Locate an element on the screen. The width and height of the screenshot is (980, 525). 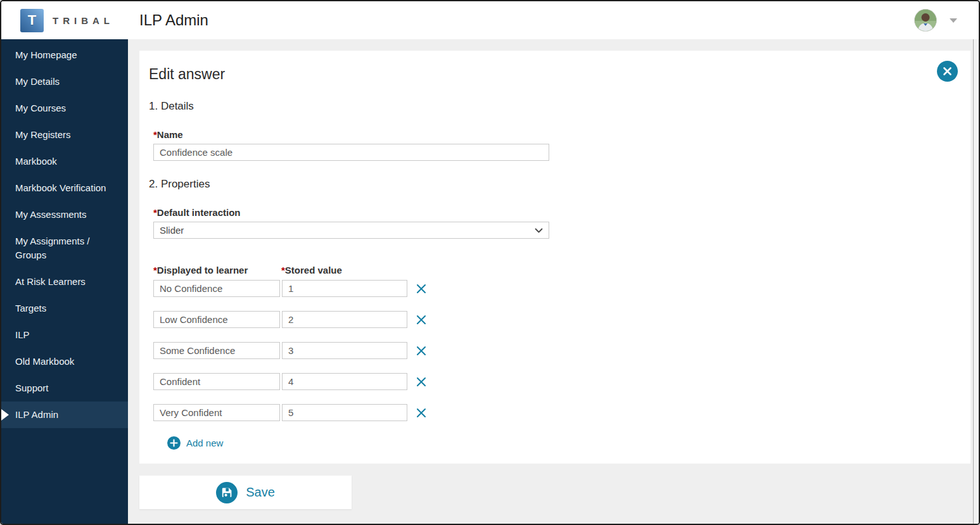
default-interaction-label: *Default interaction is located at coordinates (562, 213).